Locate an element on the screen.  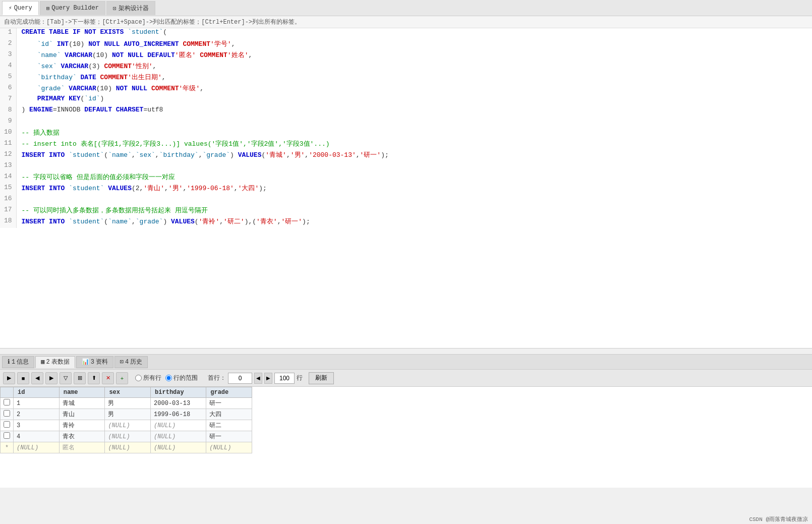
radio-all-rows is located at coordinates (138, 378).